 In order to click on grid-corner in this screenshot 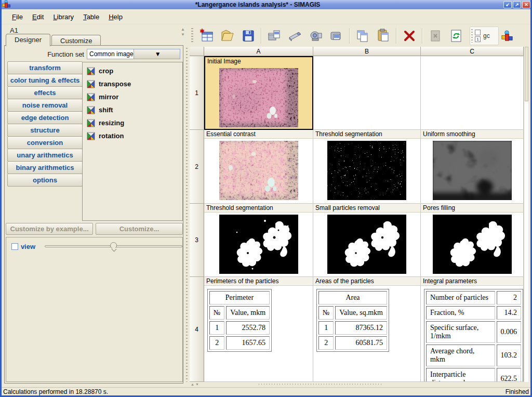, I will do `click(197, 51)`.